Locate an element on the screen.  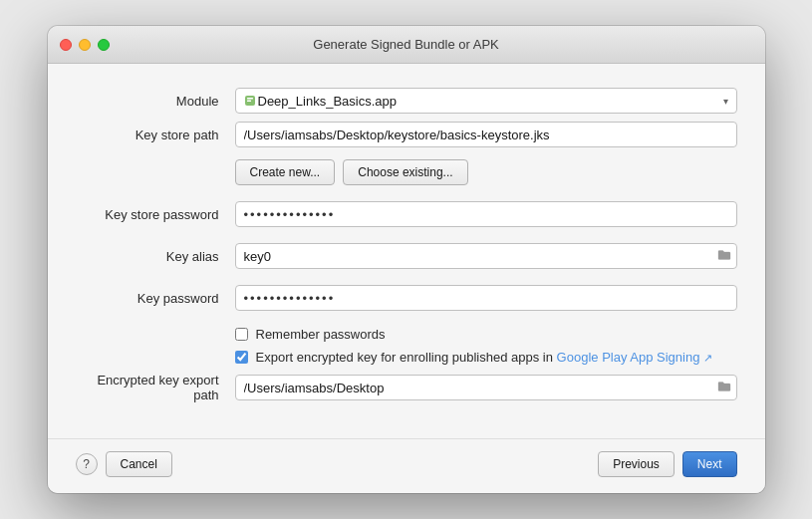
cancel-button: Cancel is located at coordinates (139, 464).